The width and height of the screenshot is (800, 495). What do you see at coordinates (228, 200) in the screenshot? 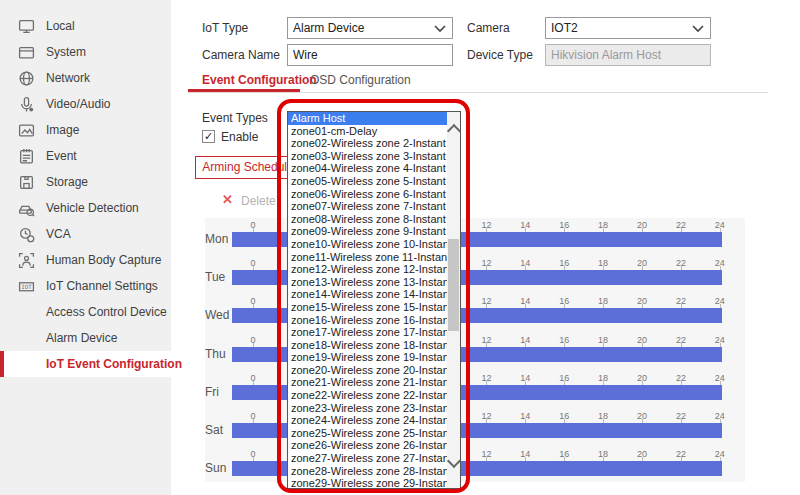
I see `delete-x-icon: ✕` at bounding box center [228, 200].